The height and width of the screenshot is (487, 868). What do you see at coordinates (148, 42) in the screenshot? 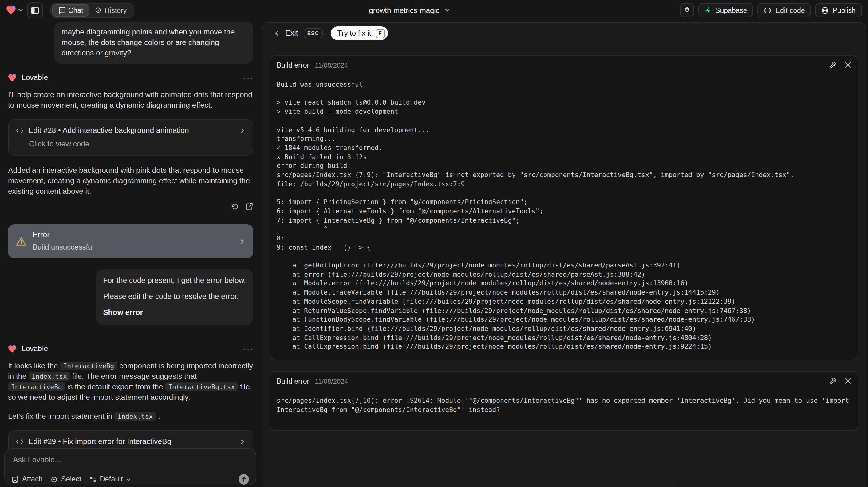
I see `user-message-text: maybe diagramming points and when you mo…` at bounding box center [148, 42].